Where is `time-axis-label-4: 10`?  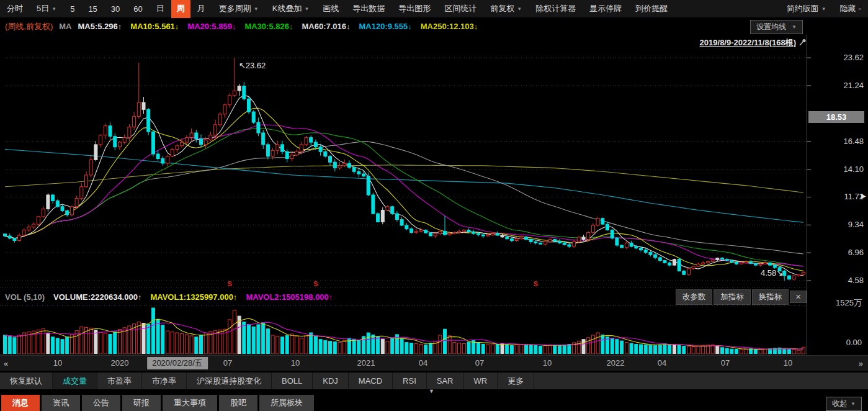
time-axis-label-4: 10 is located at coordinates (295, 363).